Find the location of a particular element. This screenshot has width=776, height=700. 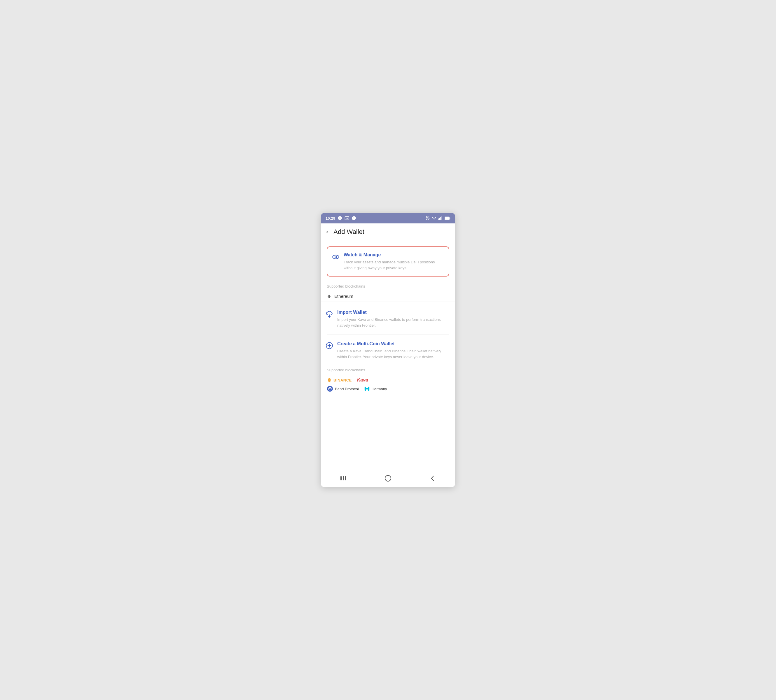

supported-blockchains-label-2: Supported blockchains is located at coordinates (388, 370).